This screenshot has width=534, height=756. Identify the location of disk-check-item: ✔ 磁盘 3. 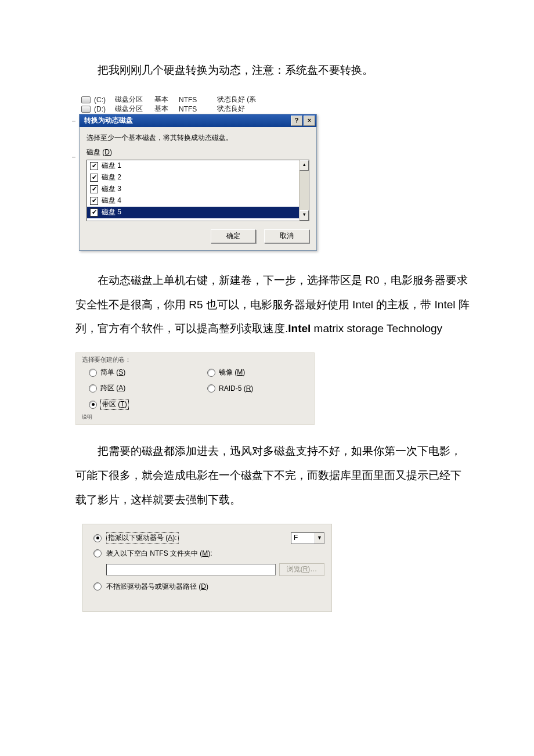
(193, 189).